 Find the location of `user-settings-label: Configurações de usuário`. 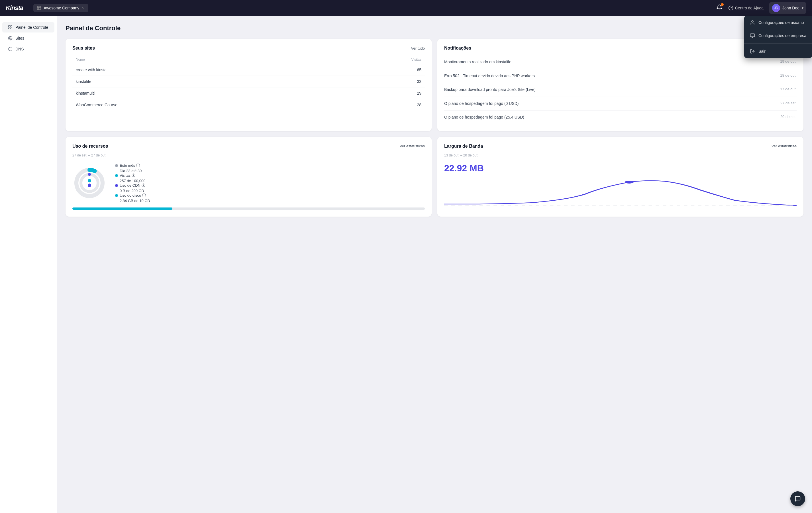

user-settings-label: Configurações de usuário is located at coordinates (781, 23).